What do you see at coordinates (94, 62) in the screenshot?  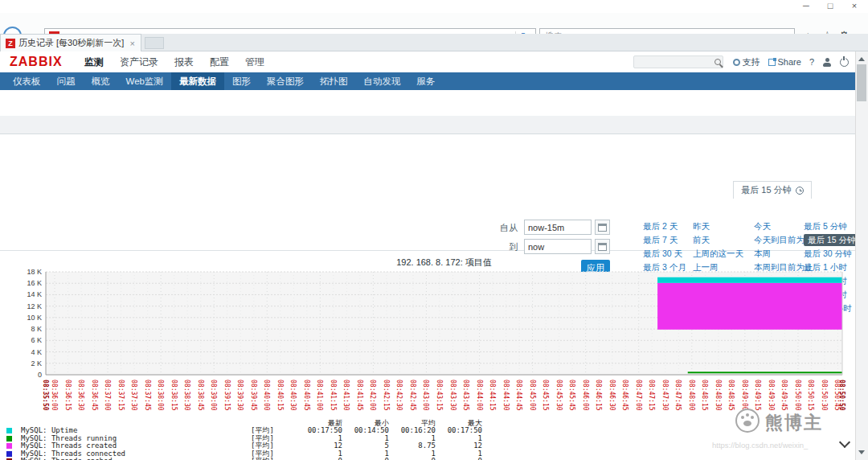 I see `main-nav-item: 监测` at bounding box center [94, 62].